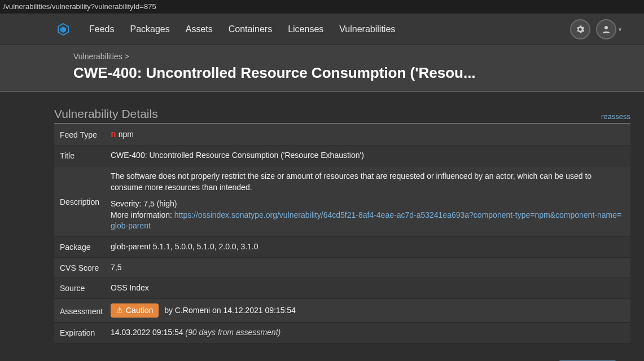 The image size is (644, 361). Describe the element at coordinates (368, 204) in the screenshot. I see `description-severity: Severity: 7,5 (high)` at that location.